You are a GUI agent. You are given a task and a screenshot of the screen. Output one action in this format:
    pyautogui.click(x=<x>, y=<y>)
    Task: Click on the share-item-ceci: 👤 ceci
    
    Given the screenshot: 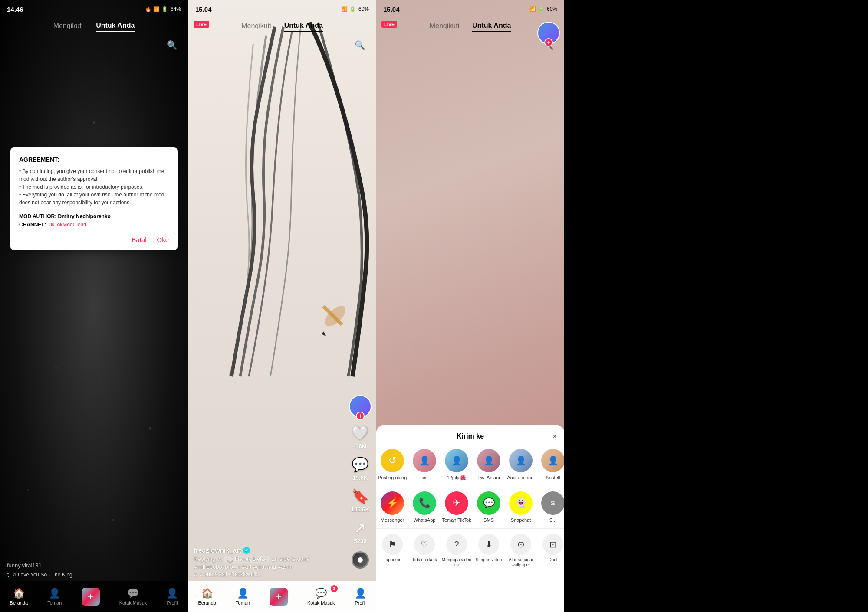 What is the action you would take?
    pyautogui.click(x=424, y=465)
    